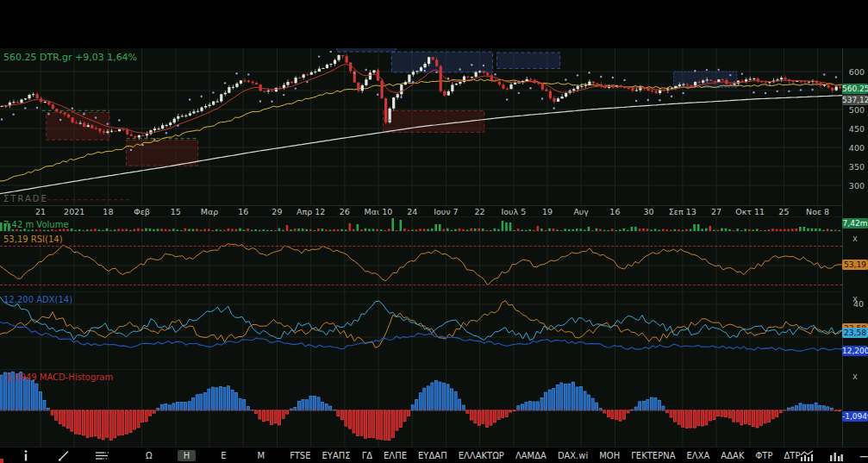 The image size is (868, 463). Describe the element at coordinates (38, 300) in the screenshot. I see `adx-label: 12,200 ADX(14)` at that location.